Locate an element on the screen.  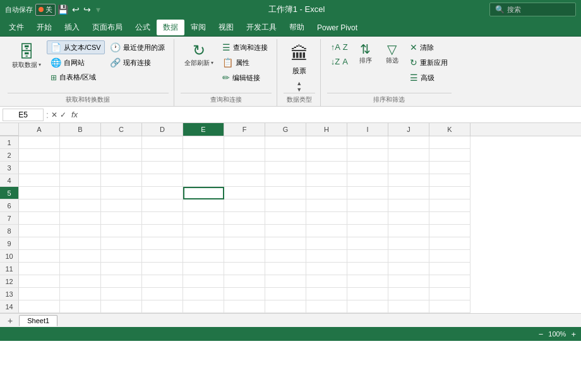
cell-D9 is located at coordinates (163, 244).